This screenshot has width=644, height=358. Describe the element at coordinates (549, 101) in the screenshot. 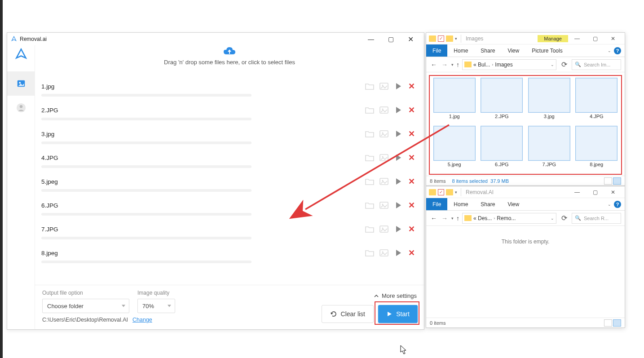

I see `thumbnail-item: 3.jpg` at that location.